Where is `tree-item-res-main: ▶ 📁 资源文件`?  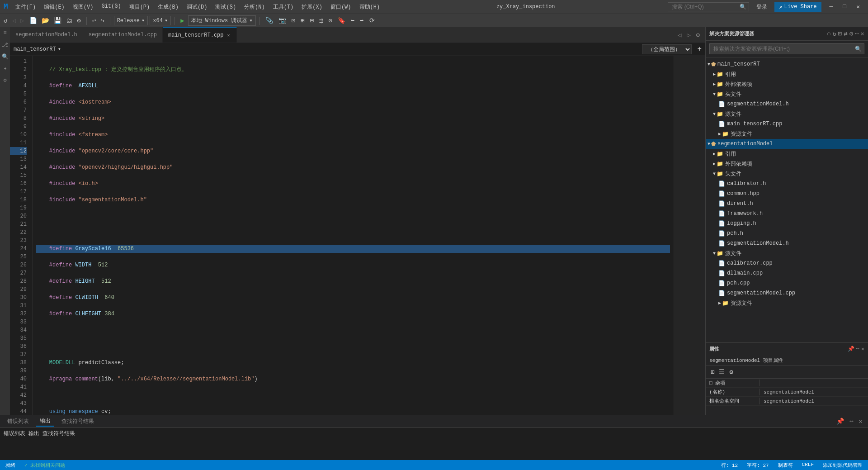
tree-item-res-main: ▶ 📁 资源文件 is located at coordinates (787, 134).